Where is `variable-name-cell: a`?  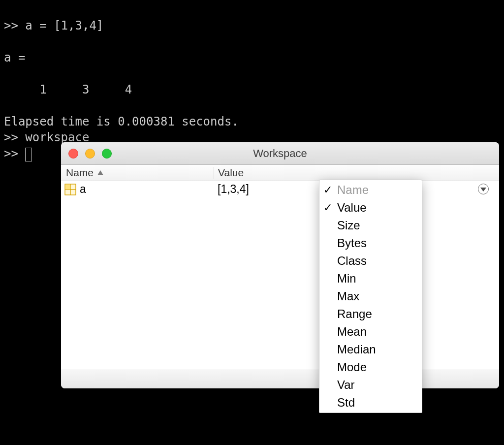 variable-name-cell: a is located at coordinates (137, 189).